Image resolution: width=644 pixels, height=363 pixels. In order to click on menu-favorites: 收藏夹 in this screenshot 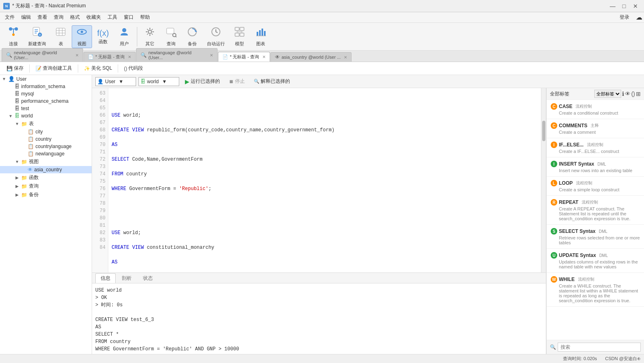, I will do `click(94, 17)`.